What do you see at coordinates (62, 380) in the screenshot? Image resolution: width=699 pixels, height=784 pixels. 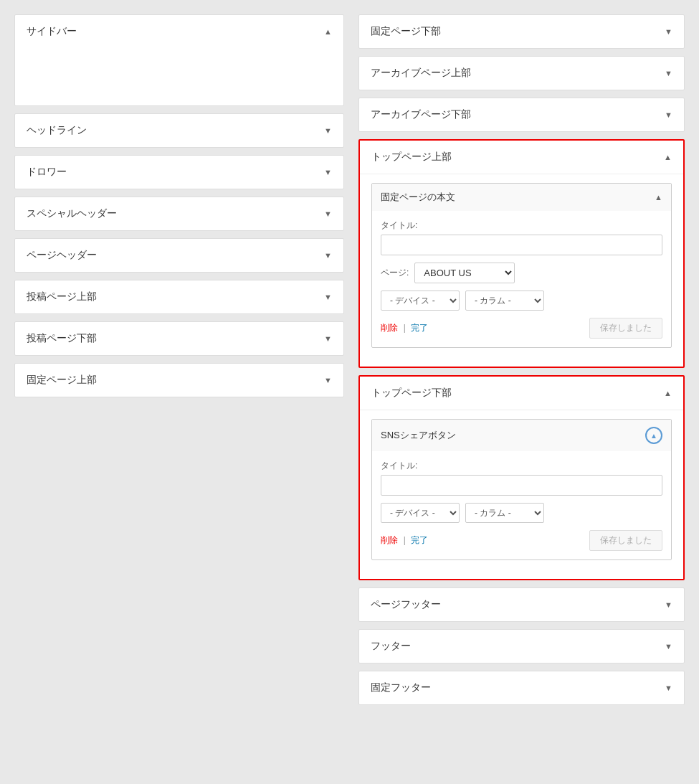 I see `panel-fixed-page-top-label: 固定ページ上部` at bounding box center [62, 380].